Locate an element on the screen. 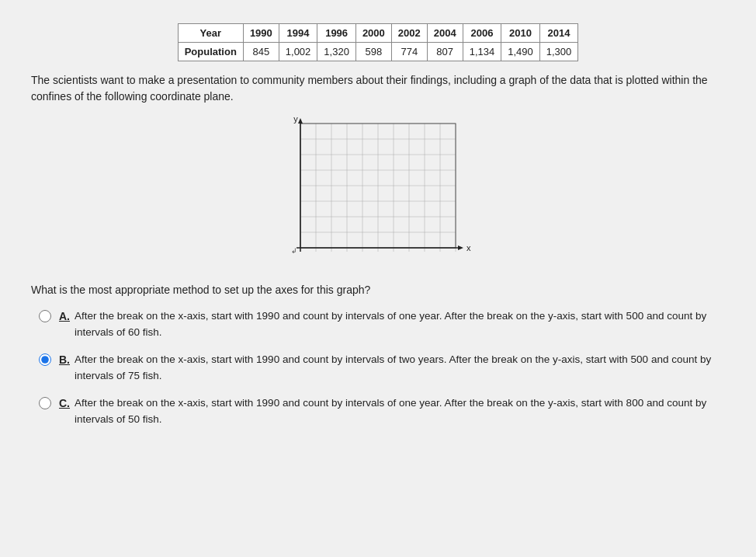 The image size is (756, 557). table-header-5: 2002 is located at coordinates (409, 33).